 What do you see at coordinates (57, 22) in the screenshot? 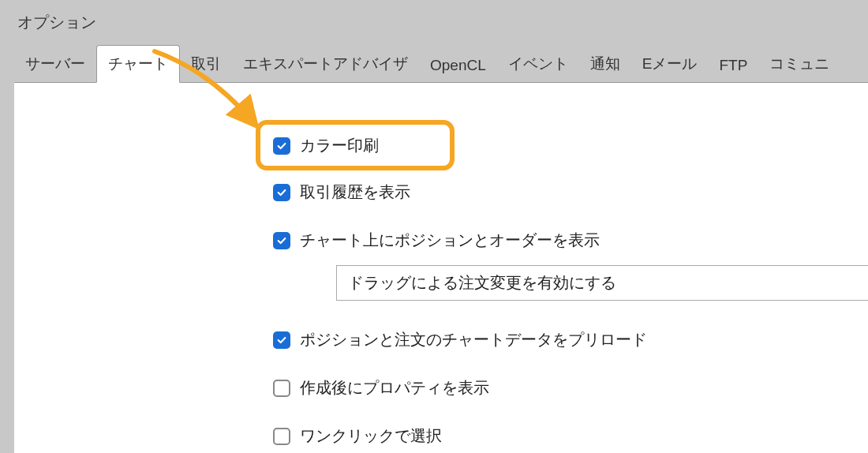
I see `window-title: オプション` at bounding box center [57, 22].